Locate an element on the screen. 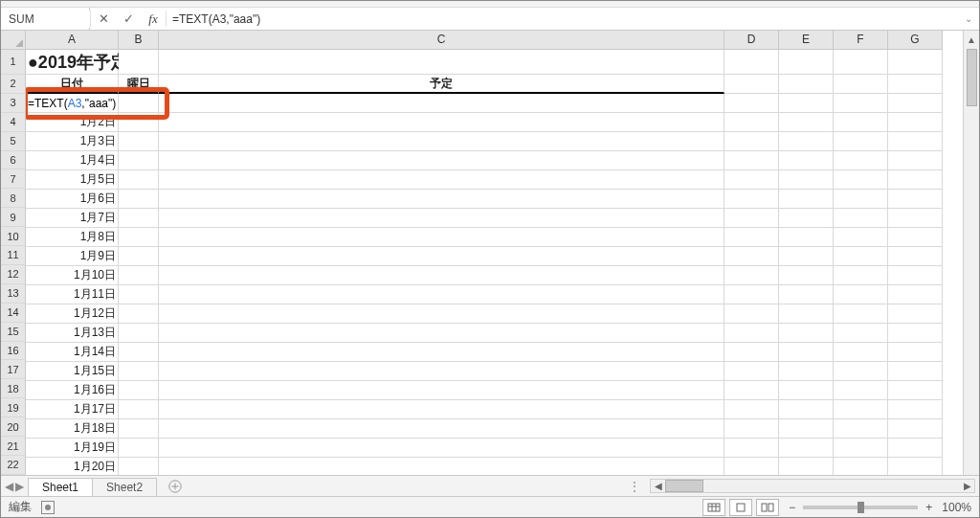 The width and height of the screenshot is (980, 518). tab-split-handle: ⋮ is located at coordinates (635, 486).